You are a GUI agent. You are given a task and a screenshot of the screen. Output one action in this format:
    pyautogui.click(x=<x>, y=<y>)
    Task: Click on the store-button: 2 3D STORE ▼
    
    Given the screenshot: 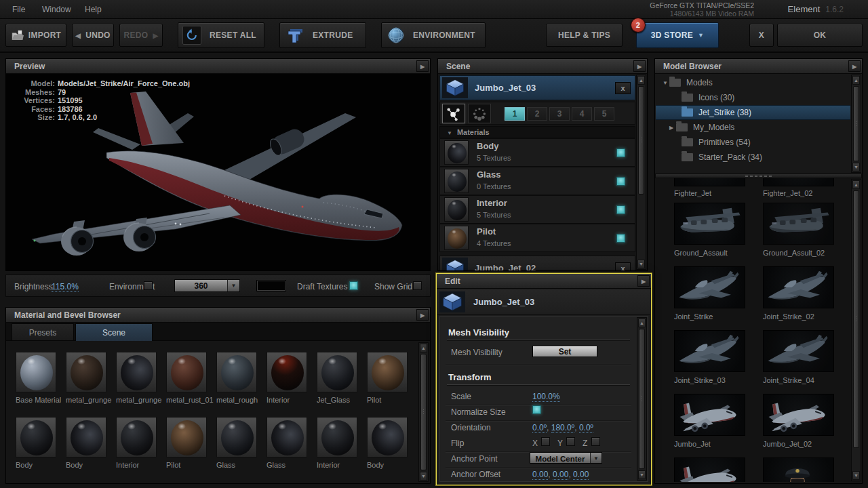 What is the action you would take?
    pyautogui.click(x=677, y=35)
    